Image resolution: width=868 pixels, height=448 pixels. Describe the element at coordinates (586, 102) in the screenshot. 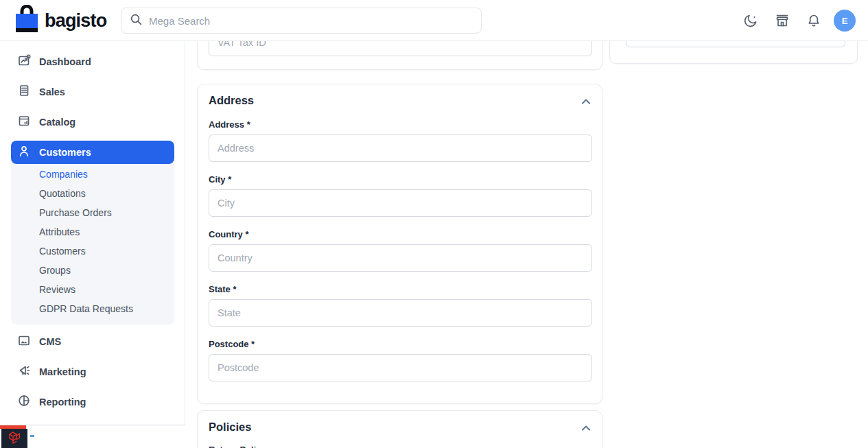

I see `address-collapse-button` at that location.